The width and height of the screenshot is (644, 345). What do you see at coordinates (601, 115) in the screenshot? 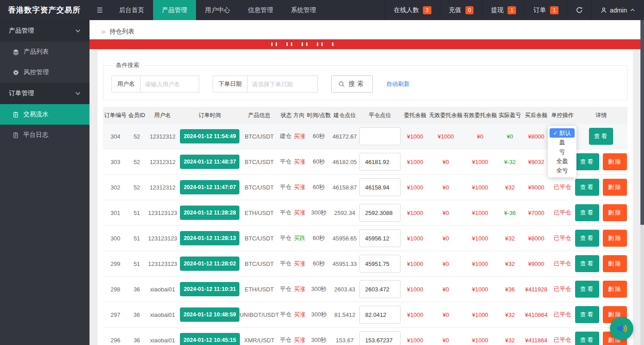
I see `col-detail: 详情` at bounding box center [601, 115].